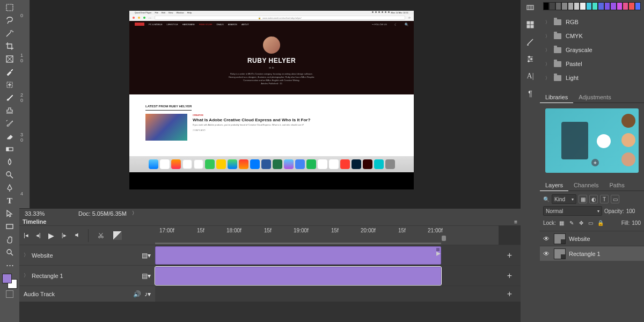 This screenshot has width=644, height=322. I want to click on lock-all-icon: 🔒, so click(601, 223).